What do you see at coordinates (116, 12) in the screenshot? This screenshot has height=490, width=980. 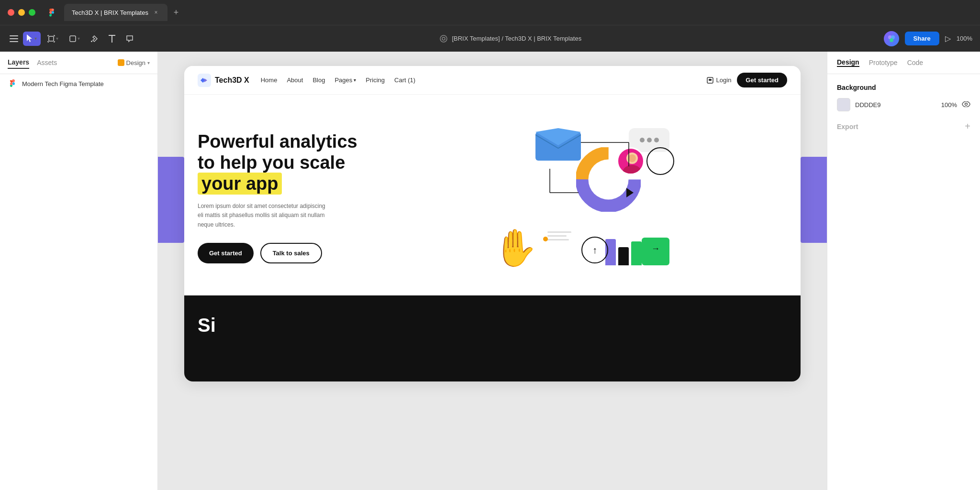 I see `active-tab: Tech3D X | BRIX Templates ×` at bounding box center [116, 12].